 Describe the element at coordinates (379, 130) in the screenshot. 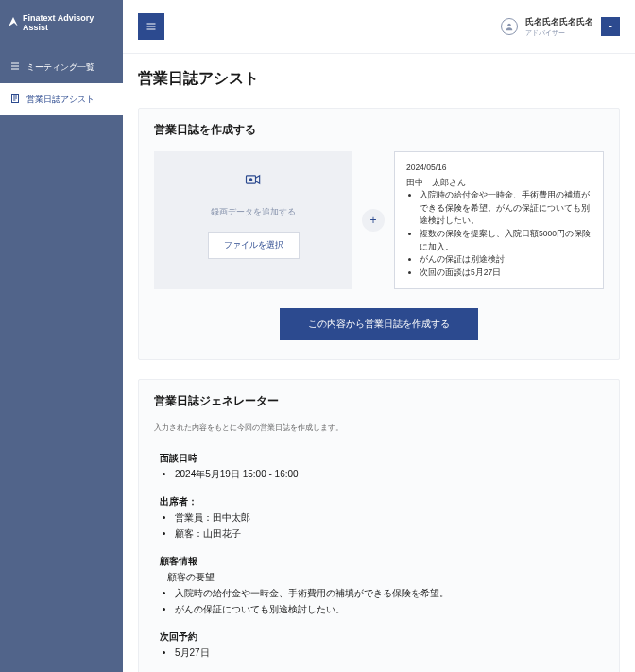

I see `create-panel-title: 営業日誌を作成する` at that location.